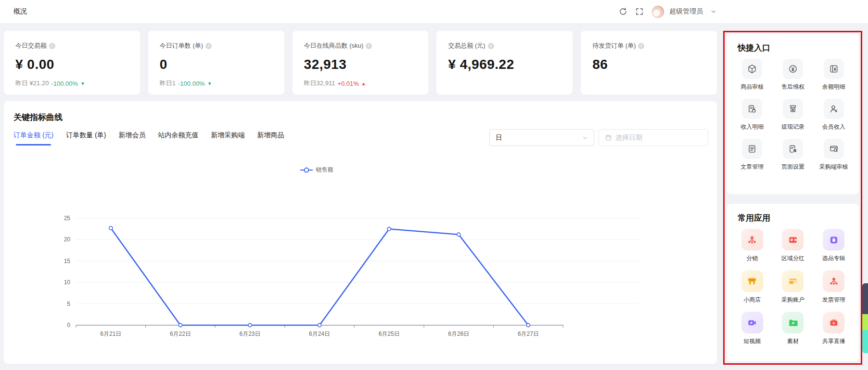  Describe the element at coordinates (834, 167) in the screenshot. I see `item-label: 采购端审核` at that location.